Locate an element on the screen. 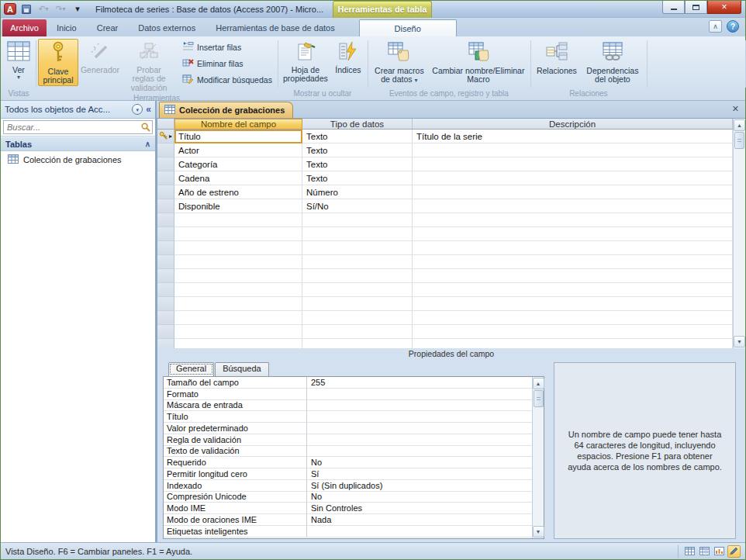 This screenshot has width=746, height=560. property-row: Título is located at coordinates (347, 417).